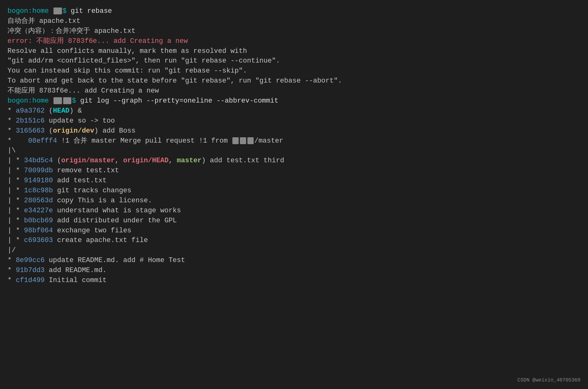 Image resolution: width=588 pixels, height=389 pixels. What do you see at coordinates (294, 270) in the screenshot?
I see `line-27: * 91b7dd3 add README.md.` at bounding box center [294, 270].